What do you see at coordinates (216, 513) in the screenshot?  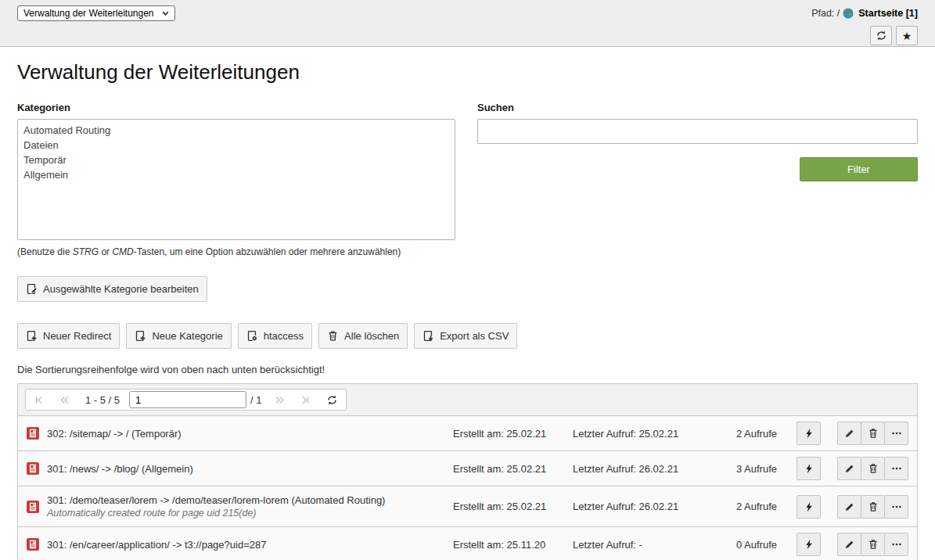 I see `redirect-subtitle: Automatically created route for page uid…` at bounding box center [216, 513].